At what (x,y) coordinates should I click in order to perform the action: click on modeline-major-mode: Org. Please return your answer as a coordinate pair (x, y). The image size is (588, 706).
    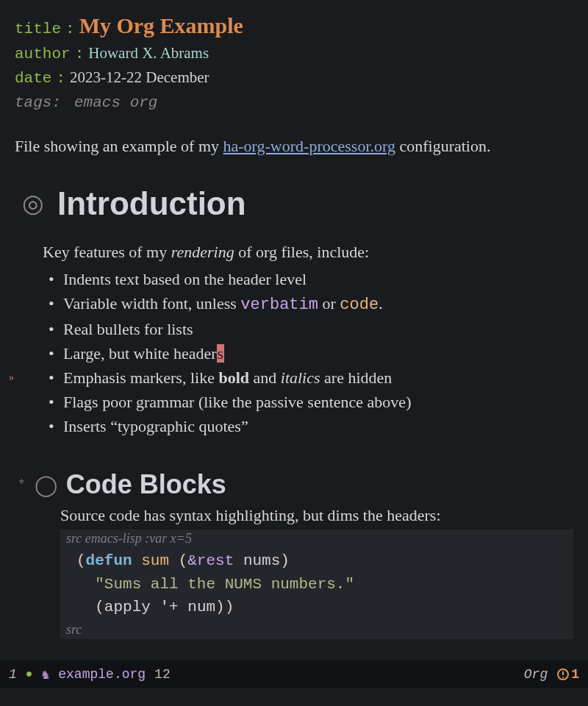
    Looking at the image, I should click on (536, 674).